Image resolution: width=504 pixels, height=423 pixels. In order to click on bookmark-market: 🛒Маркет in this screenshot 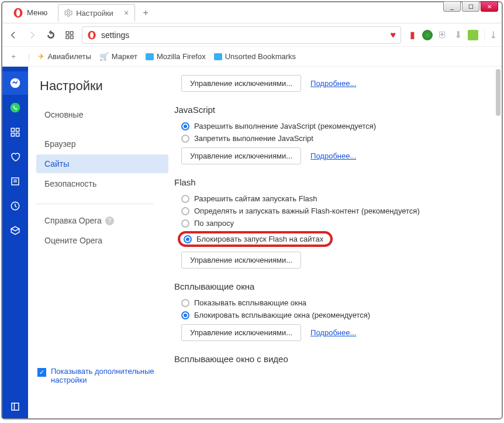, I will do `click(118, 56)`.